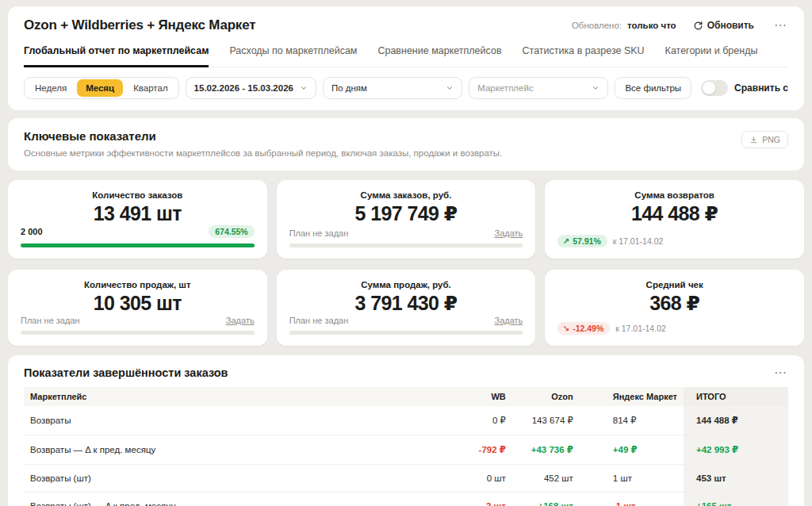  Describe the element at coordinates (471, 479) in the screenshot. I see `cell-wb: 0 шт` at that location.